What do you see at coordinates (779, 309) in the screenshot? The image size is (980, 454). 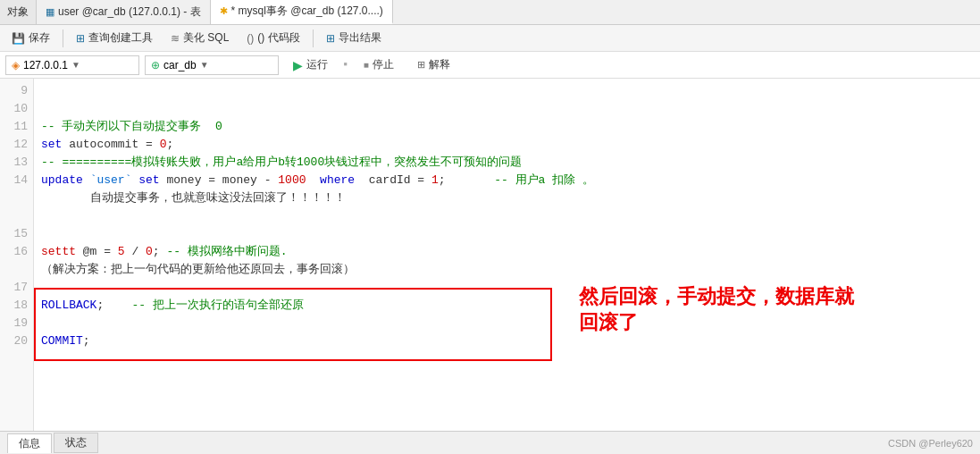 I see `annotation-text: 然后回滚，手动提交，数据库就 回滚了` at bounding box center [779, 309].